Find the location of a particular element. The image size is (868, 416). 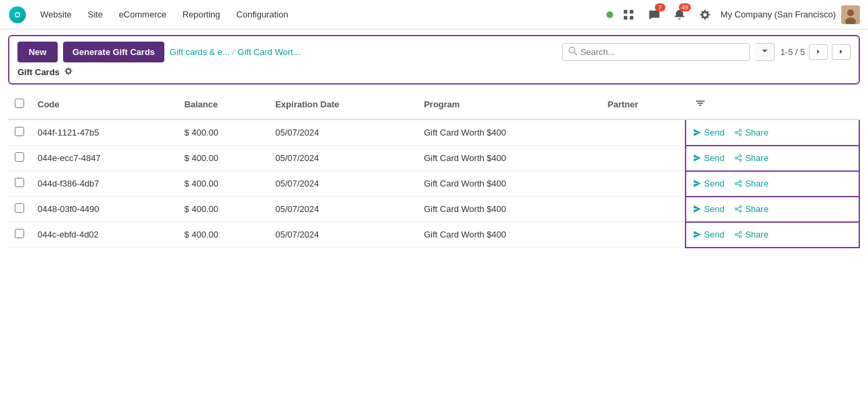

messages-button: 7 is located at coordinates (654, 15).